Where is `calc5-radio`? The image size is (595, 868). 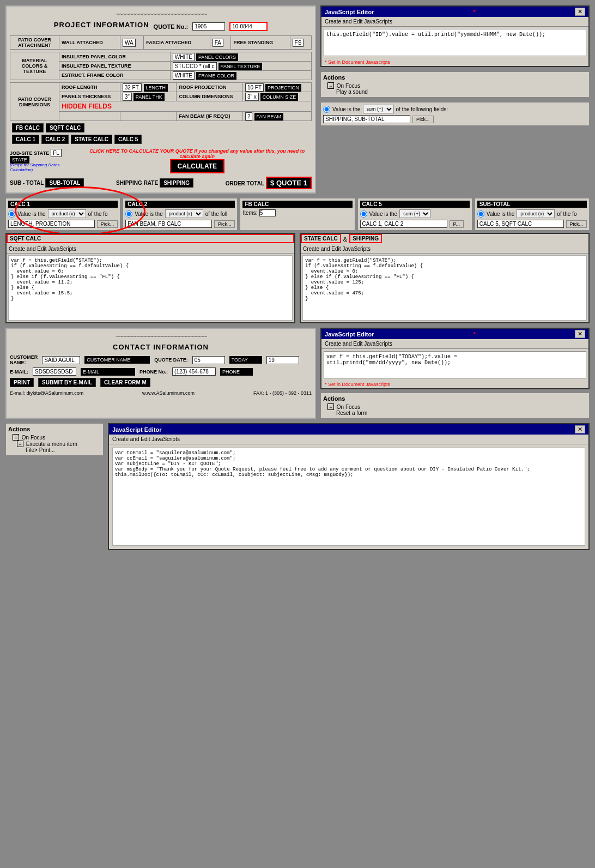 calc5-radio is located at coordinates (364, 214).